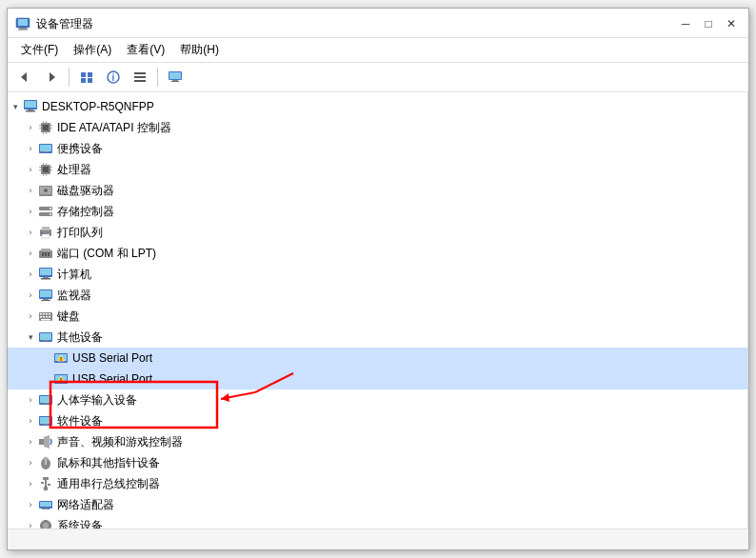 The height and width of the screenshot is (558, 756). What do you see at coordinates (377, 522) in the screenshot?
I see `tree-item: › 系统设备` at bounding box center [377, 522].